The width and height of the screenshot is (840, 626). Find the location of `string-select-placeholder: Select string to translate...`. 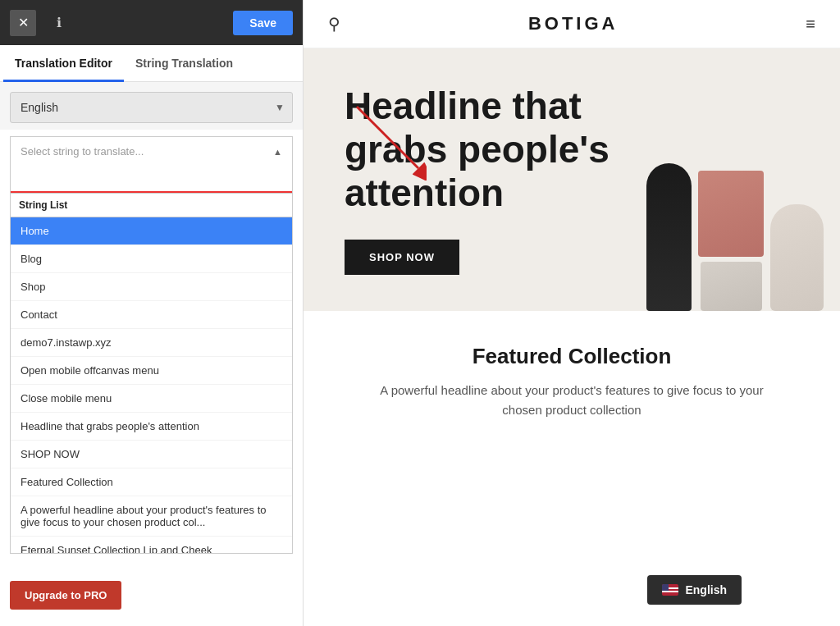

string-select-placeholder: Select string to translate... is located at coordinates (82, 151).